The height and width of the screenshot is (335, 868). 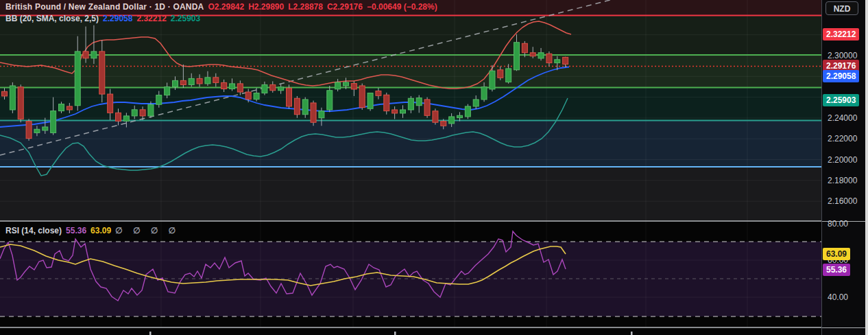 I want to click on bb-upper-badge: 2.32212, so click(x=841, y=34).